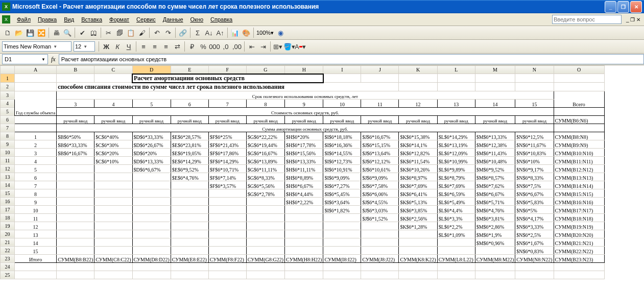  What do you see at coordinates (351, 59) in the screenshot?
I see `formula-bar: Расчет амортизациии основных средств` at bounding box center [351, 59].